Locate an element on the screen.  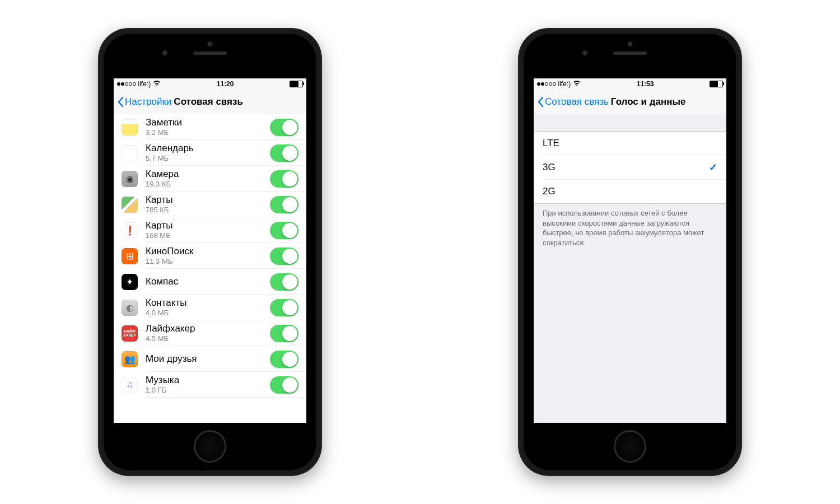
nav-title: Голос и данные is located at coordinates (648, 102).